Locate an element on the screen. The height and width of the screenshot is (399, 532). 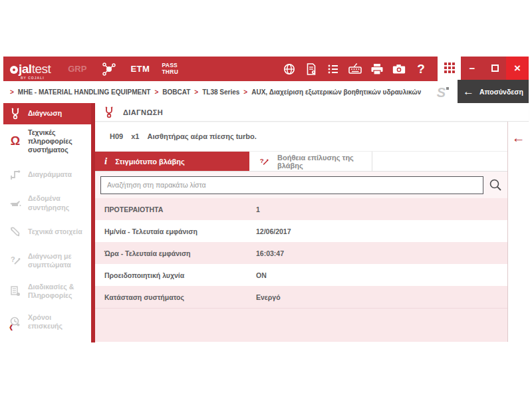
section-title: ΔΙΑΓΝΩΣΗ is located at coordinates (143, 112).